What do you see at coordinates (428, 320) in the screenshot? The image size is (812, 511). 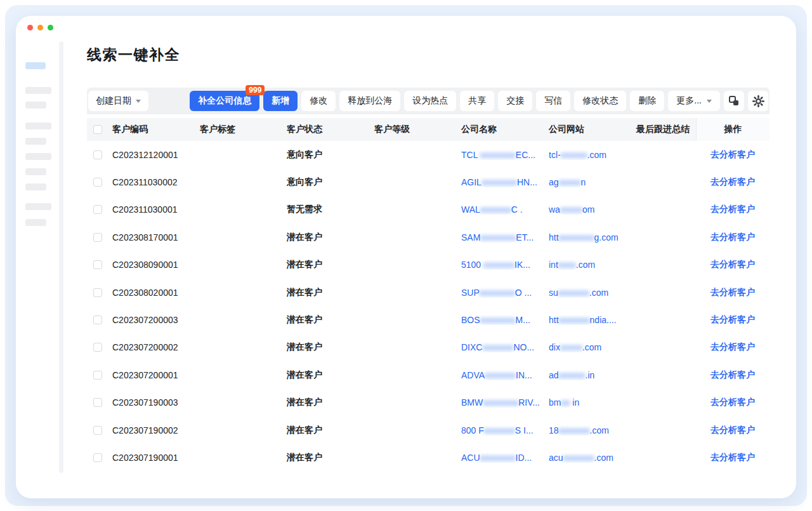 I see `table-row: C202307200003 潜在客户 BOSxxxxxxxxM... httxx…` at bounding box center [428, 320].